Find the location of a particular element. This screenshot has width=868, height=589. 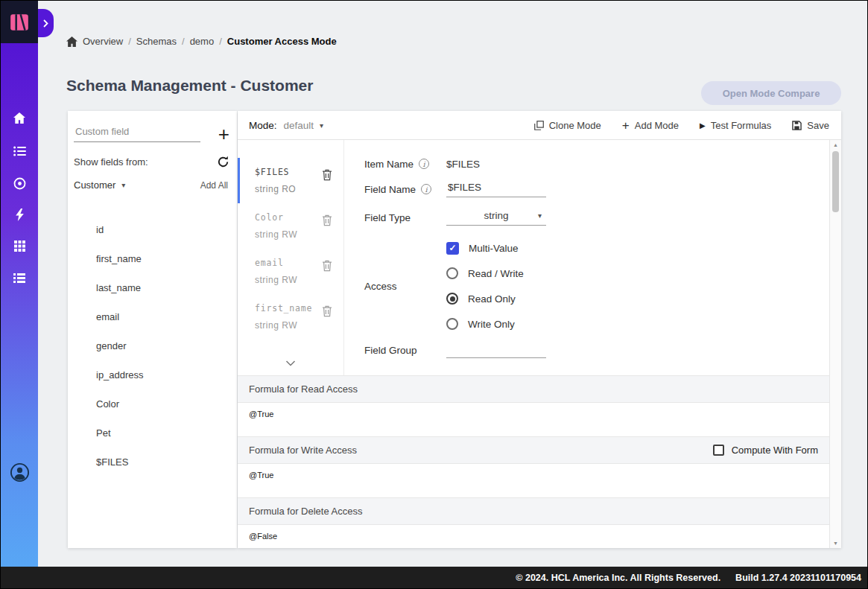

mode-label: Mode: is located at coordinates (263, 125).